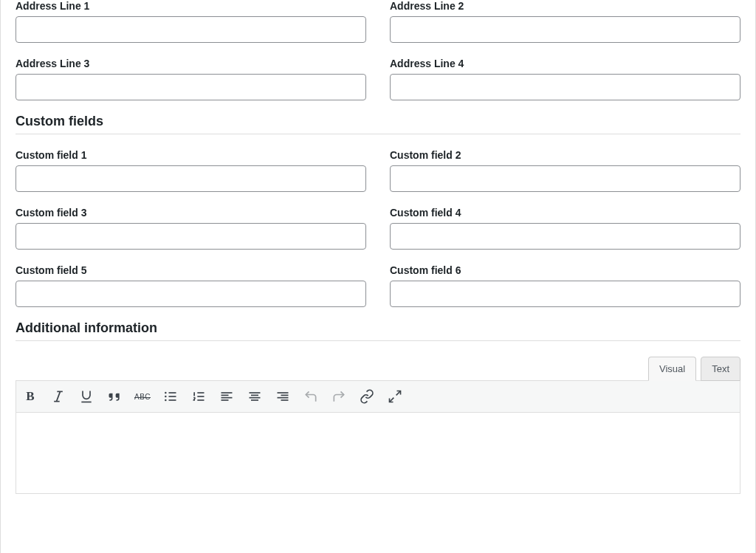 This screenshot has height=553, width=756. What do you see at coordinates (566, 179) in the screenshot?
I see `custom-field-2-input` at bounding box center [566, 179].